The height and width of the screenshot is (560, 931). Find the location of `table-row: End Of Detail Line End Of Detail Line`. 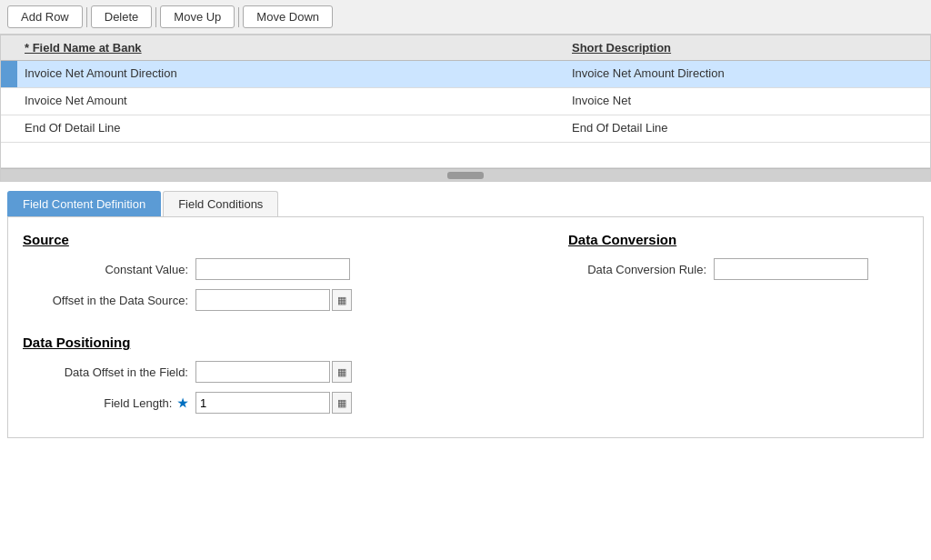

table-row: End Of Detail Line End Of Detail Line is located at coordinates (466, 129).